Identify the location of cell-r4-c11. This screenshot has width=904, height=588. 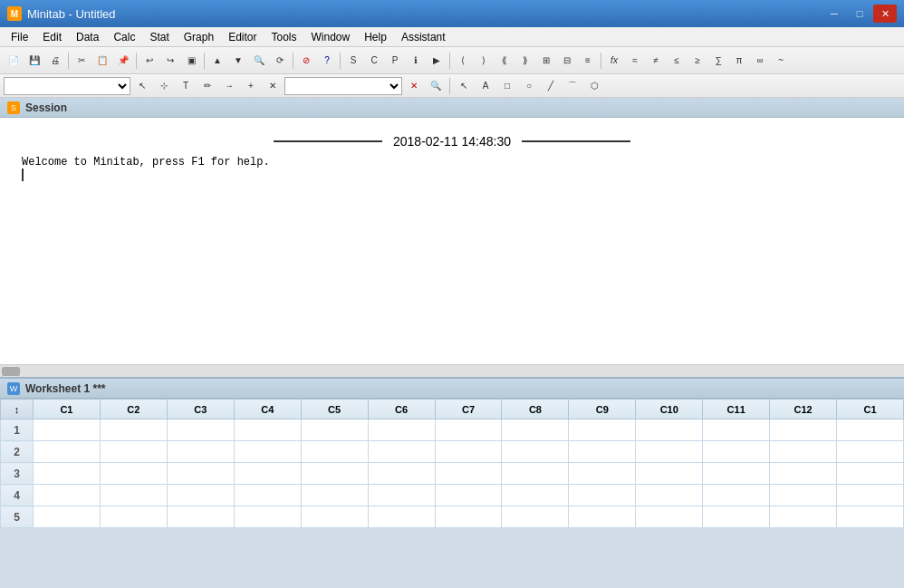
(736, 496).